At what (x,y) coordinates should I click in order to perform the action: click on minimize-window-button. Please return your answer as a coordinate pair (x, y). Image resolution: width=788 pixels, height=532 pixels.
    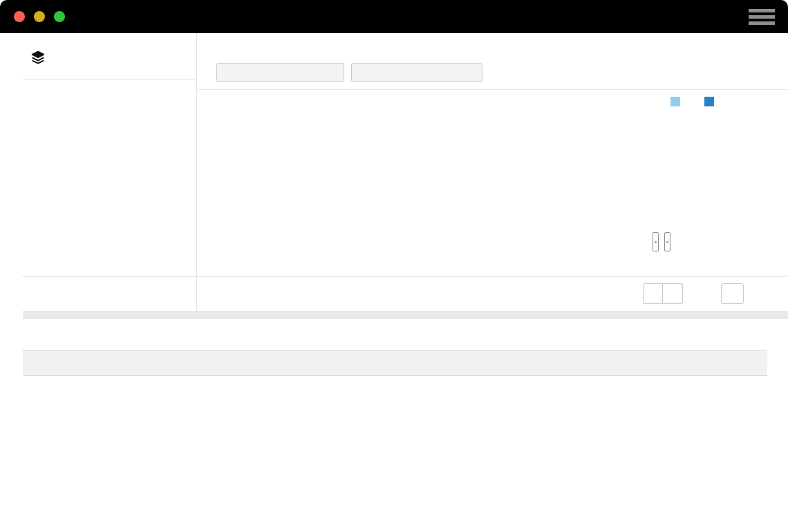
    Looking at the image, I should click on (39, 17).